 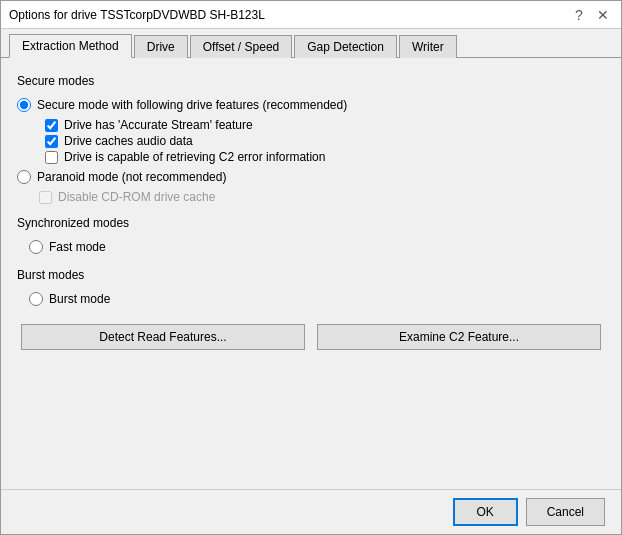 What do you see at coordinates (317, 299) in the screenshot?
I see `radio-burst-mode: Burst mode` at bounding box center [317, 299].